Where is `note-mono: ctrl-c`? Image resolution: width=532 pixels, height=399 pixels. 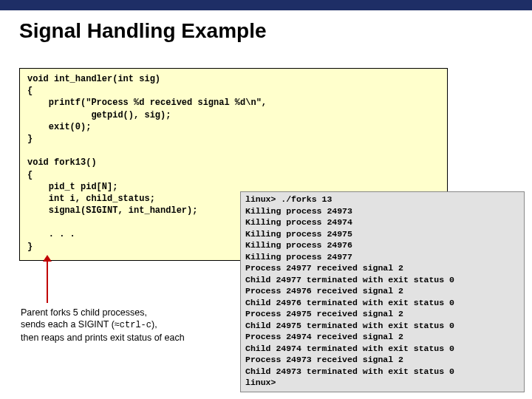
note-mono: ctrl-c is located at coordinates (136, 325).